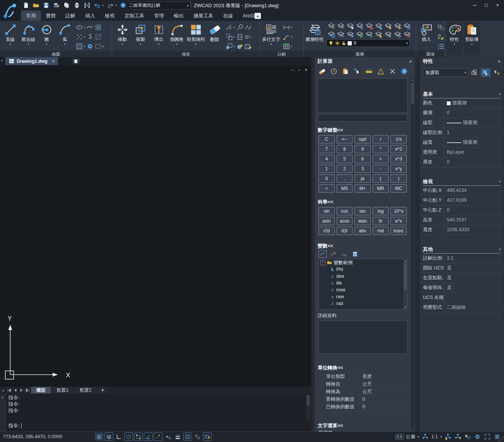 The width and height of the screenshot is (504, 442). What do you see at coordinates (90, 27) in the screenshot?
I see `spline-fit-tool` at bounding box center [90, 27].